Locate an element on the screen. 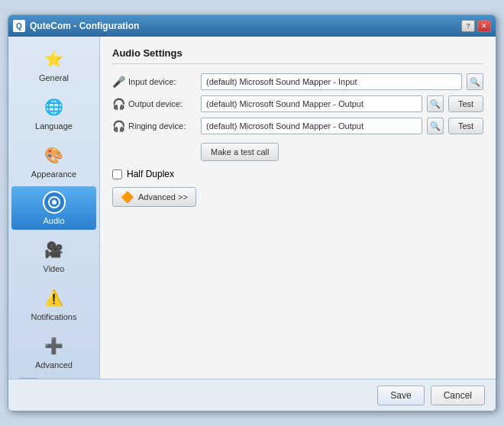 This screenshot has height=426, width=504. ringing-device-search-button: 🔍 is located at coordinates (435, 126).